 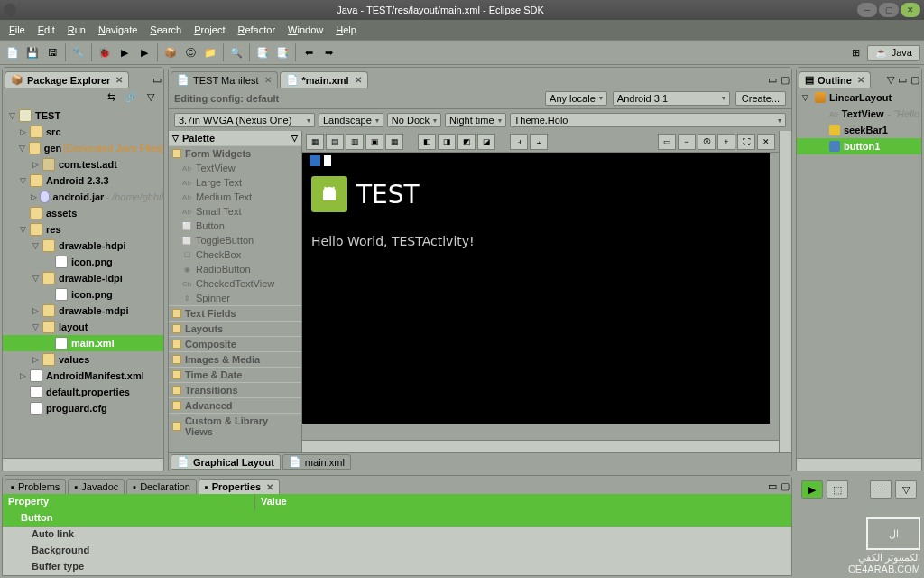 What do you see at coordinates (105, 52) in the screenshot?
I see `debug-button: 🐞` at bounding box center [105, 52].